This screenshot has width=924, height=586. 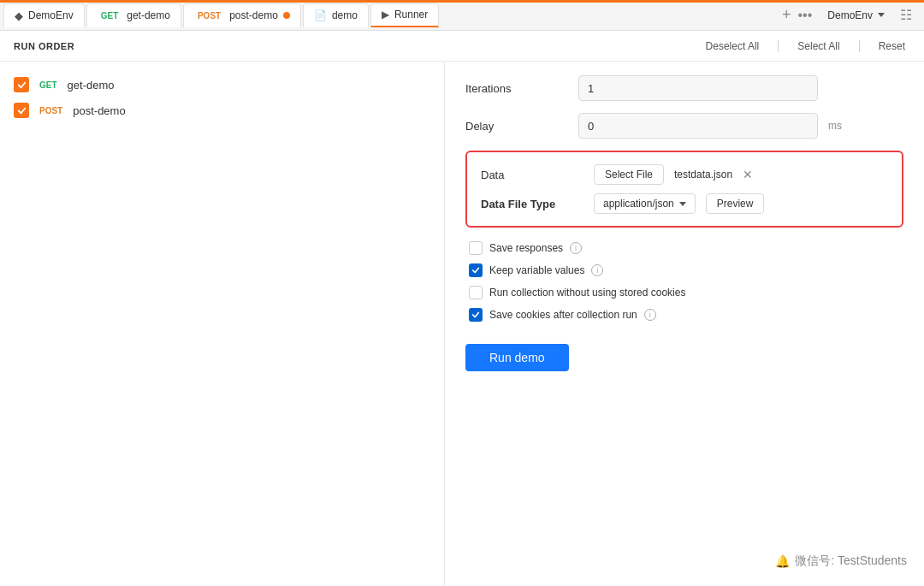 What do you see at coordinates (335, 15) in the screenshot?
I see `tab-demo: 📄 demo` at bounding box center [335, 15].